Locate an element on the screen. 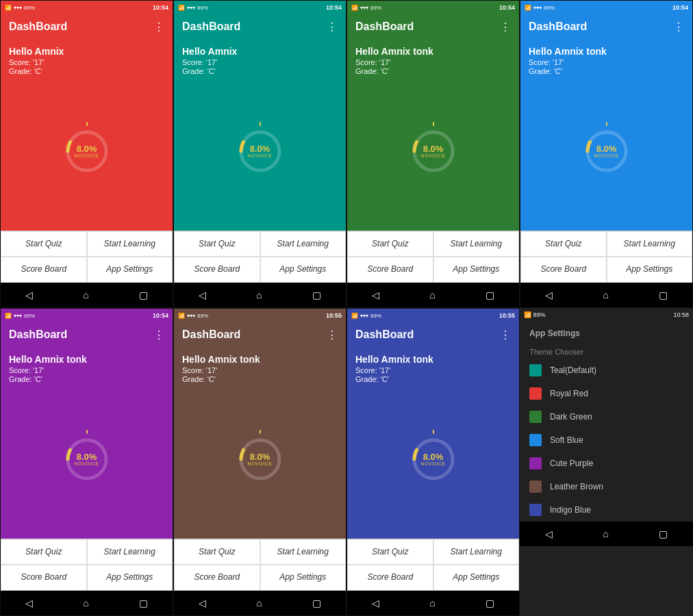 The image size is (693, 616). theme-item-2: Dark Green is located at coordinates (607, 417).